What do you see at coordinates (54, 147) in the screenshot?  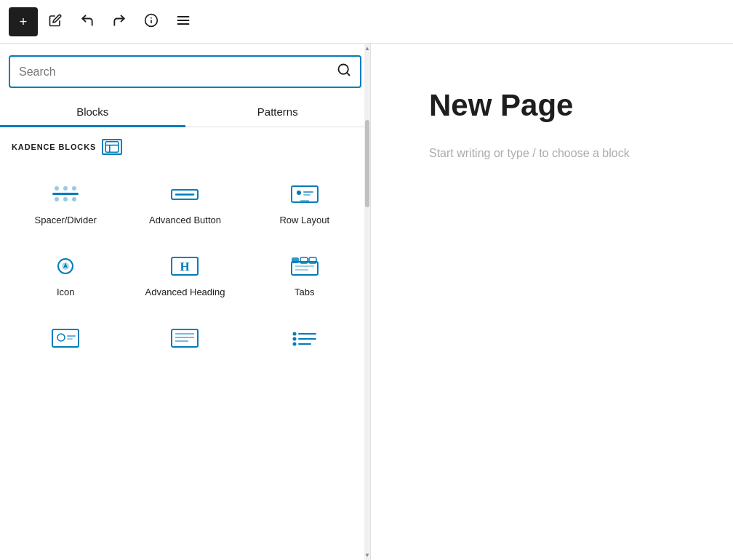 I see `section-title: KADENCE BLOCKS` at bounding box center [54, 147].